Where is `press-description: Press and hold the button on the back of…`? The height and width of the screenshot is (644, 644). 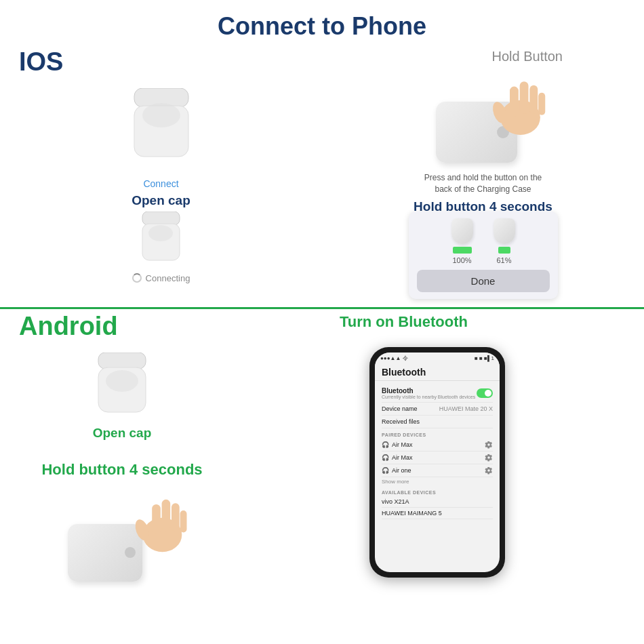 press-description: Press and hold the button on the back of… is located at coordinates (483, 184).